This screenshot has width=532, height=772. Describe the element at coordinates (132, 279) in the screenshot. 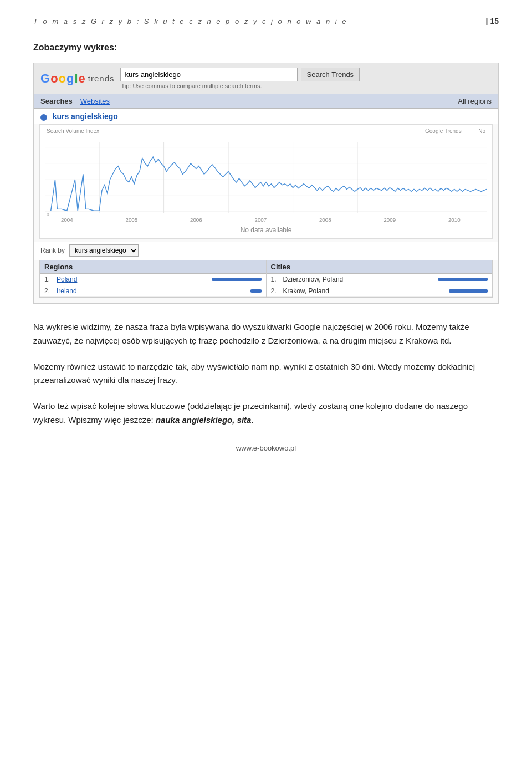

I see `region-name-1: Poland` at that location.